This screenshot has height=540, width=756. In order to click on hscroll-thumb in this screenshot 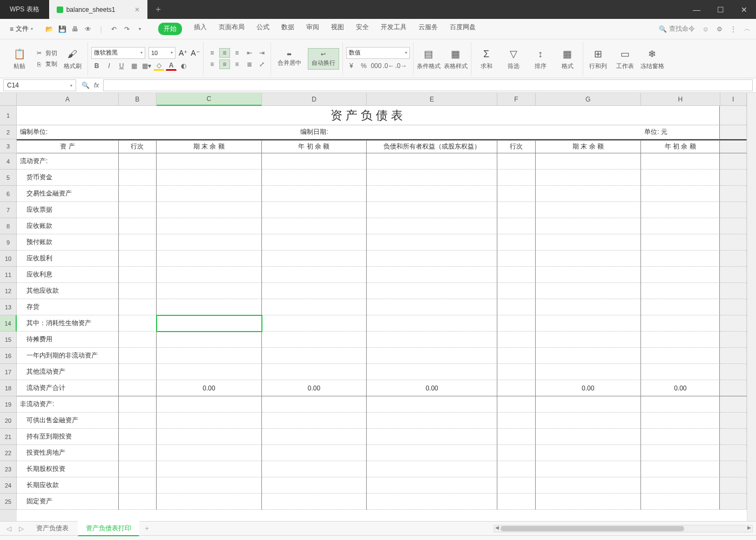, I will do `click(592, 529)`.